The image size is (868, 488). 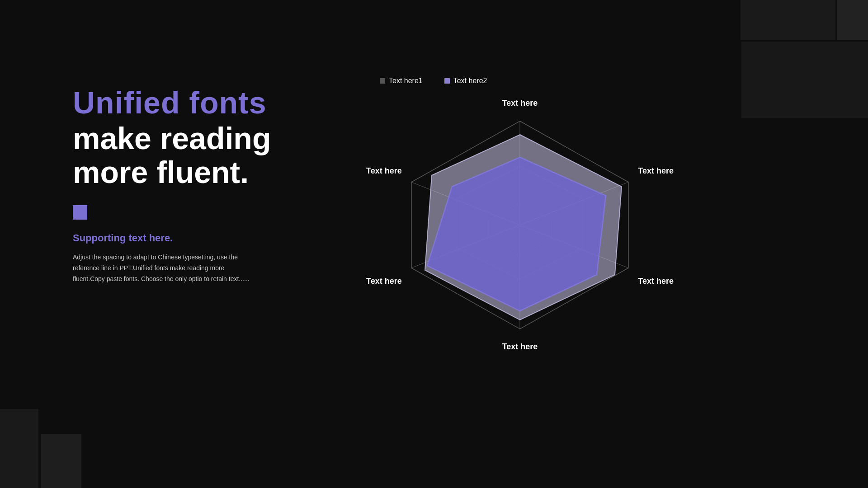 I want to click on axis-label-top-left: Text here, so click(x=384, y=171).